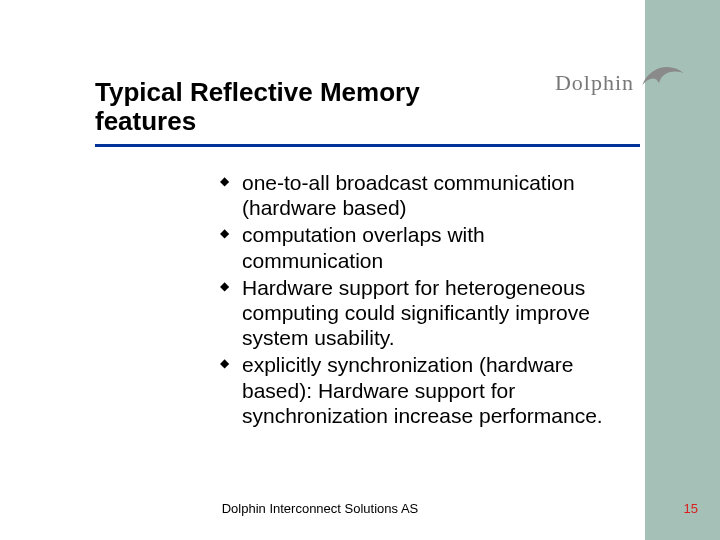  Describe the element at coordinates (265, 106) in the screenshot. I see `slide-title-area: Typical Reflective Memory features` at that location.